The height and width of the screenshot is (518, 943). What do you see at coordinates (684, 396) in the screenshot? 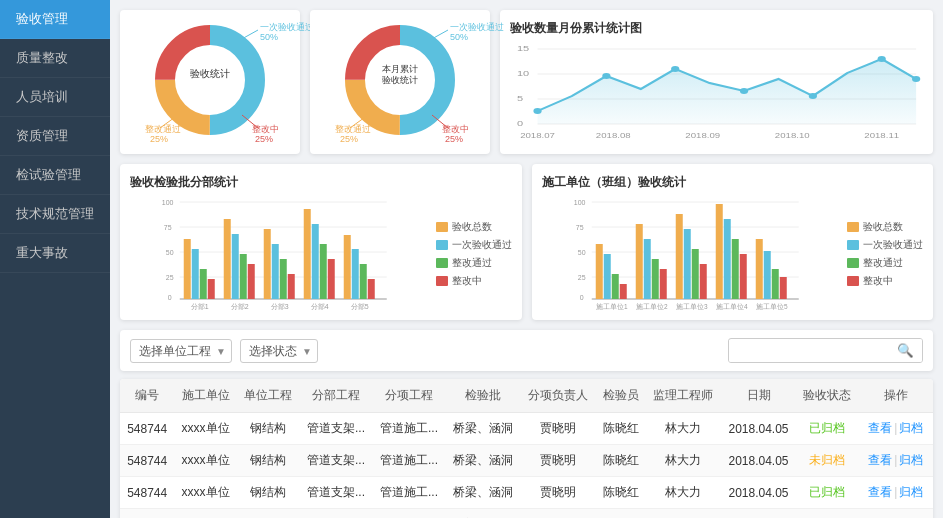
I see `col-jianlienggineer: 监理工程师` at bounding box center [684, 396].